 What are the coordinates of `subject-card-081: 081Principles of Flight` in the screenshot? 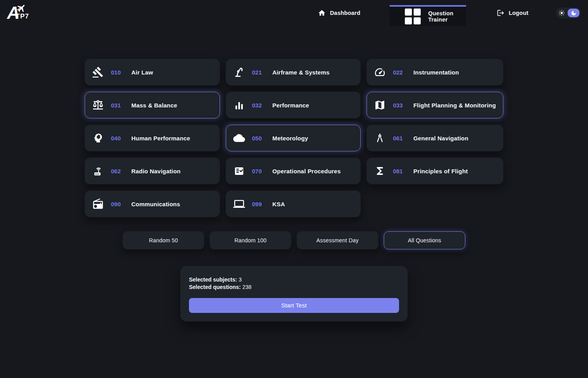 It's located at (435, 171).